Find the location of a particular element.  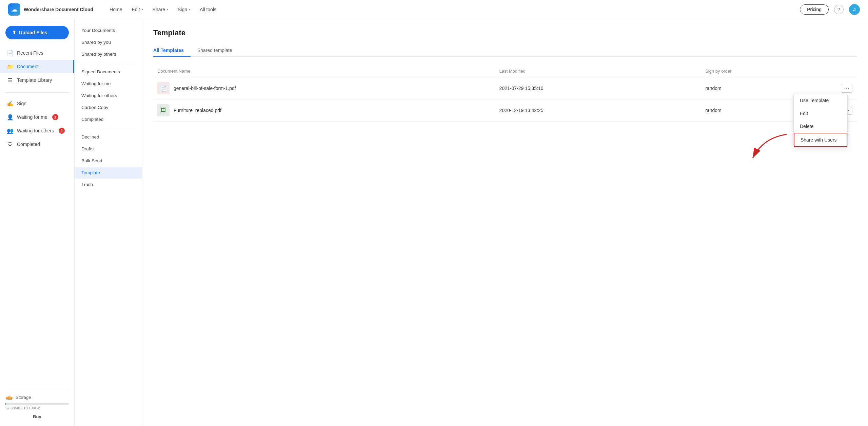

waiting-others-icon: 👥 is located at coordinates (10, 131).